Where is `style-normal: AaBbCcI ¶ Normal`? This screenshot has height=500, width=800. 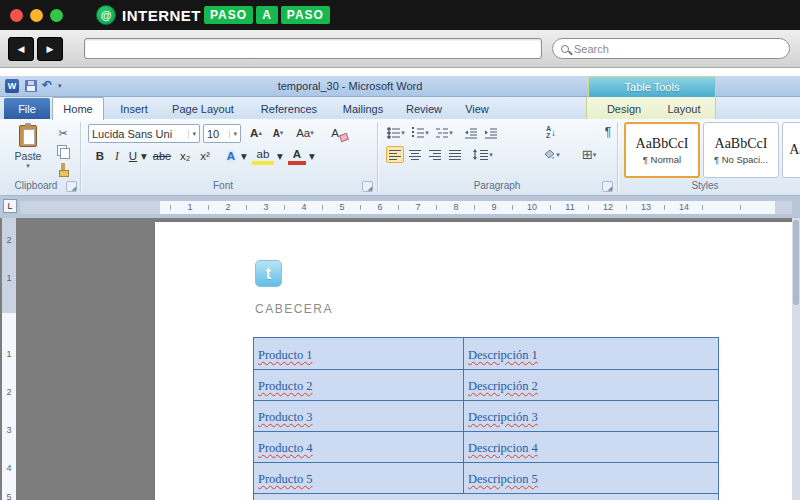 style-normal: AaBbCcI ¶ Normal is located at coordinates (662, 150).